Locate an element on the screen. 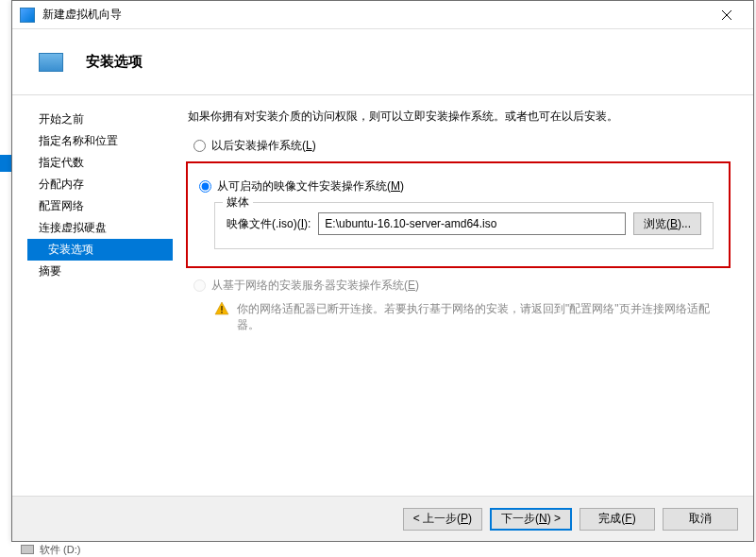  iso-path-input is located at coordinates (472, 224).